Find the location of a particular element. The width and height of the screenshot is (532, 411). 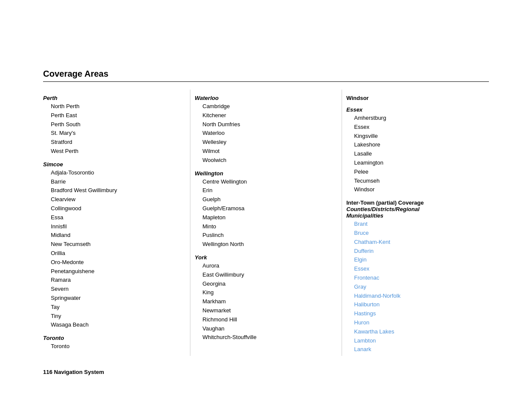

list-item: Wilmot is located at coordinates (265, 152).